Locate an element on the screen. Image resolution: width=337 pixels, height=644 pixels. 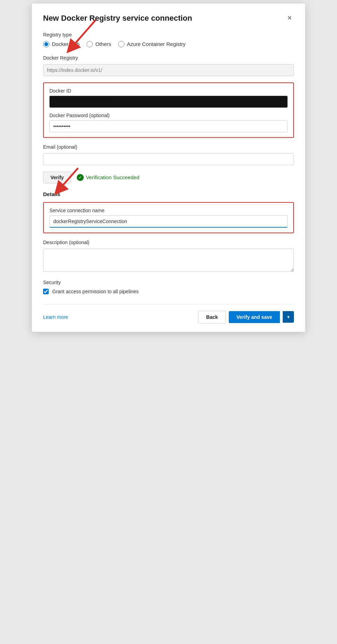
docker-registry-input is located at coordinates (168, 70).